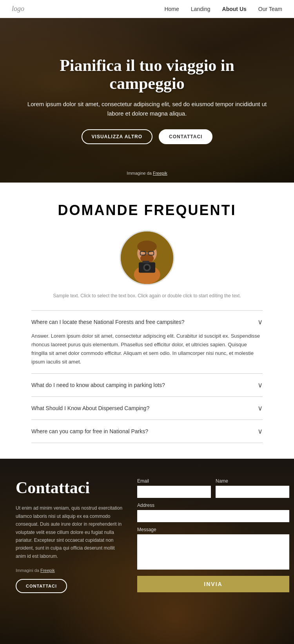 This screenshot has height=644, width=294. Describe the element at coordinates (186, 137) in the screenshot. I see `hero-contattaci-button: CONTATTACI` at that location.